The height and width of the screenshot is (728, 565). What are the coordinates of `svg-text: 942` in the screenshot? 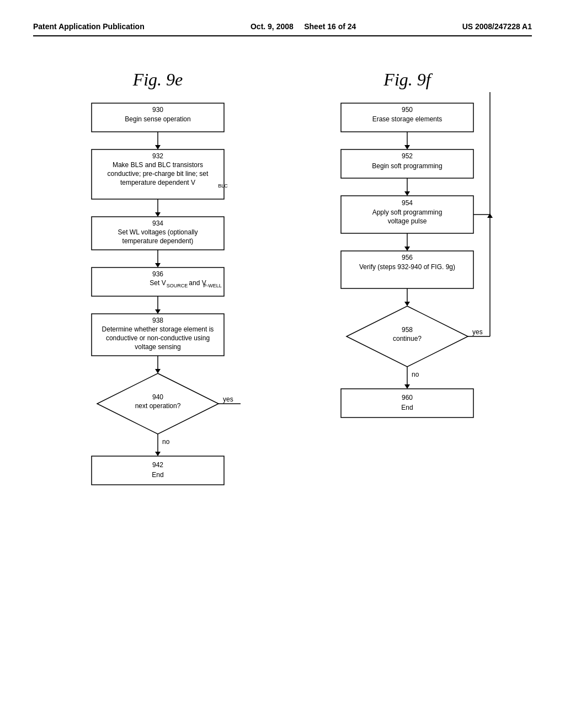 It's located at (158, 465).